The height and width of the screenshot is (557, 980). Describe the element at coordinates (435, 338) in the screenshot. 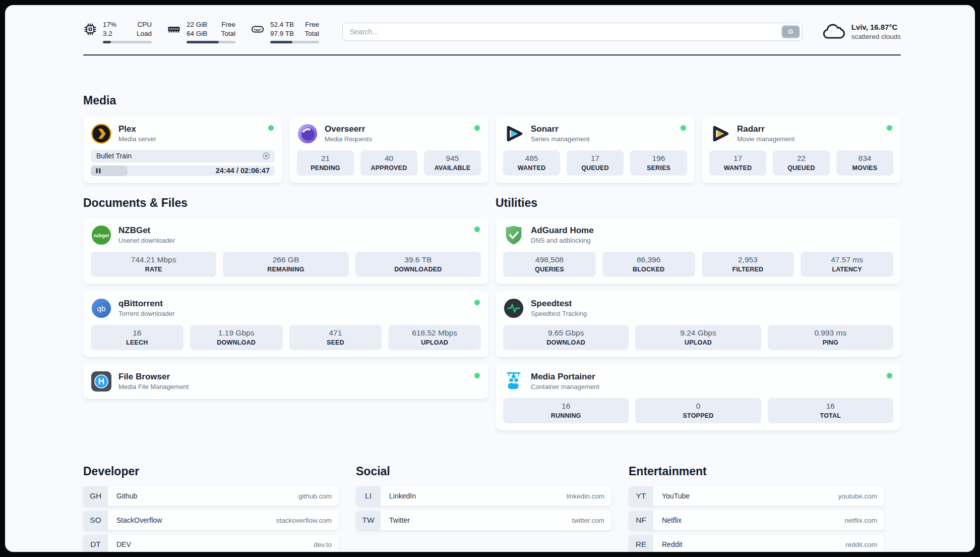

I see `stat-upload: 618.52 Mbps UPLOAD` at that location.